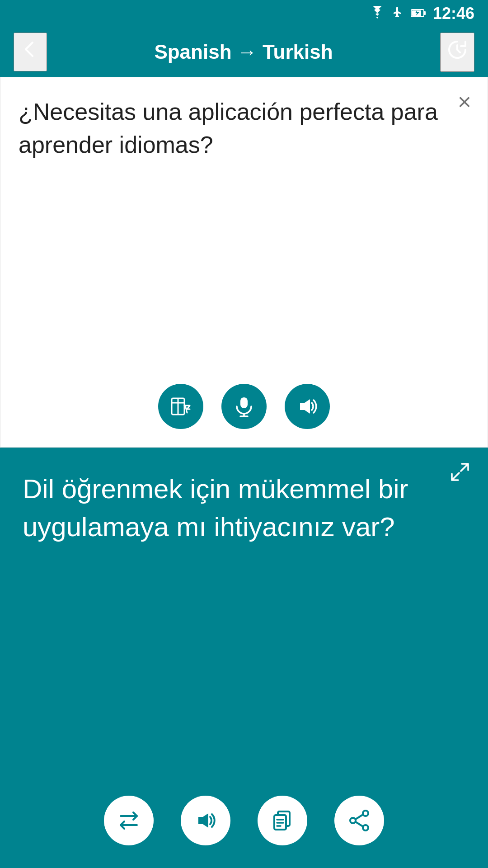 The image size is (488, 868). Describe the element at coordinates (398, 14) in the screenshot. I see `airplane-icon` at that location.